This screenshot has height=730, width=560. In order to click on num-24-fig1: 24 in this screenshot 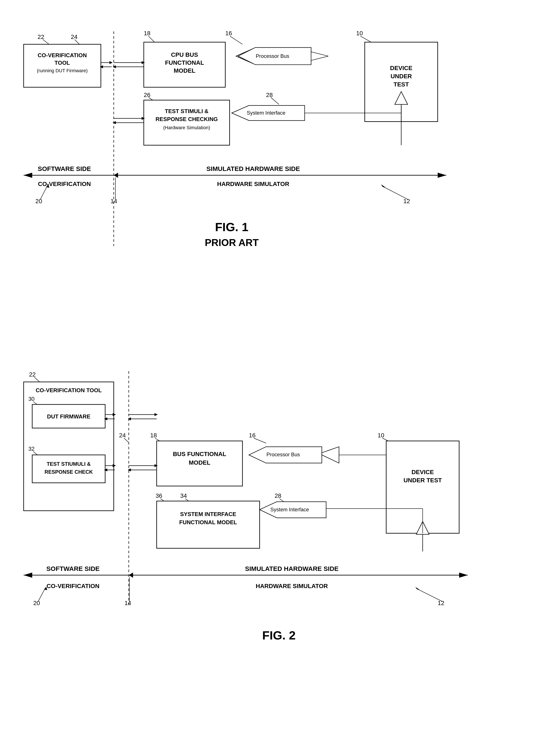, I will do `click(74, 37)`.